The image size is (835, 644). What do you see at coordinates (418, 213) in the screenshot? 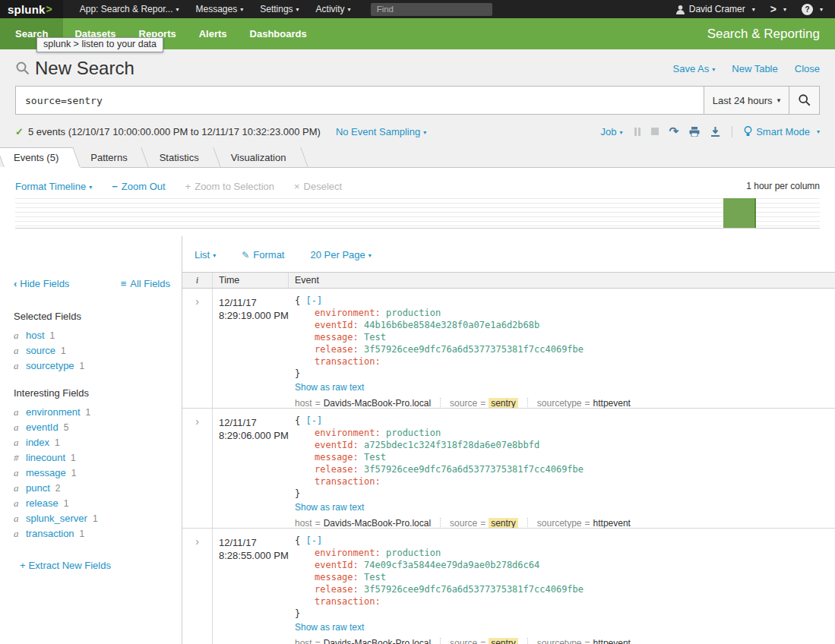
I see `timeline-chart` at bounding box center [418, 213].